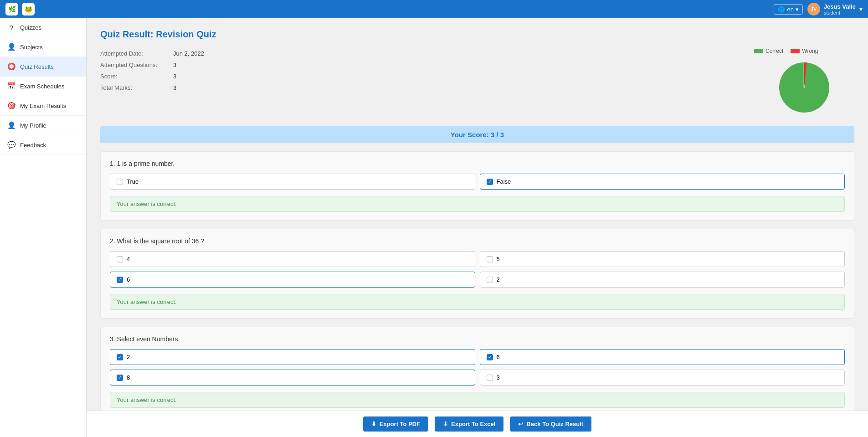  I want to click on logo-2: 🐸, so click(28, 9).